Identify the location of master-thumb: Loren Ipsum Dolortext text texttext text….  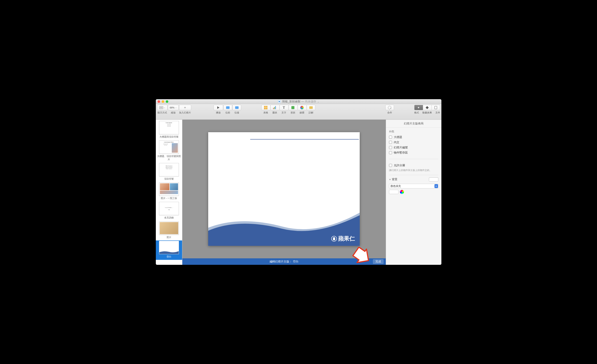
(169, 151).